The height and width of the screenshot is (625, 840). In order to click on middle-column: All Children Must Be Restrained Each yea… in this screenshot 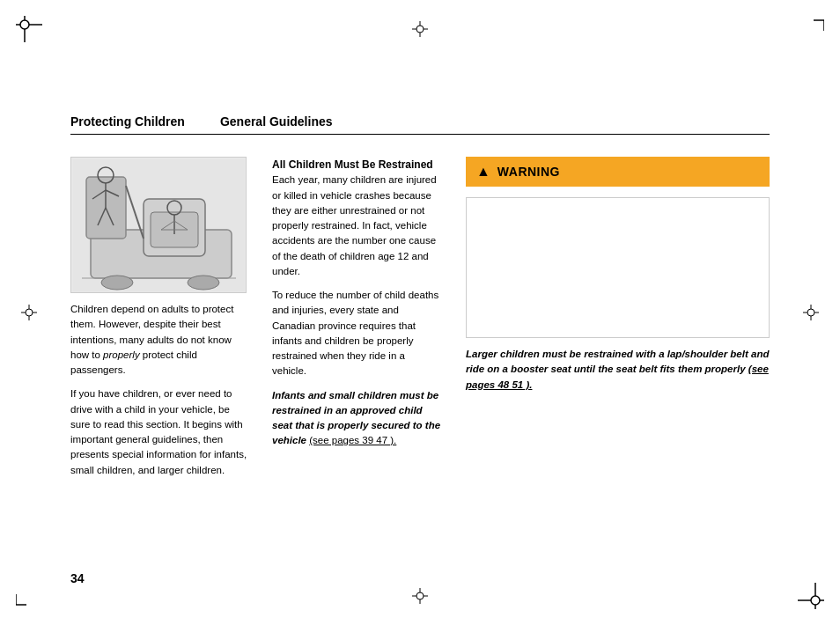, I will do `click(357, 356)`.